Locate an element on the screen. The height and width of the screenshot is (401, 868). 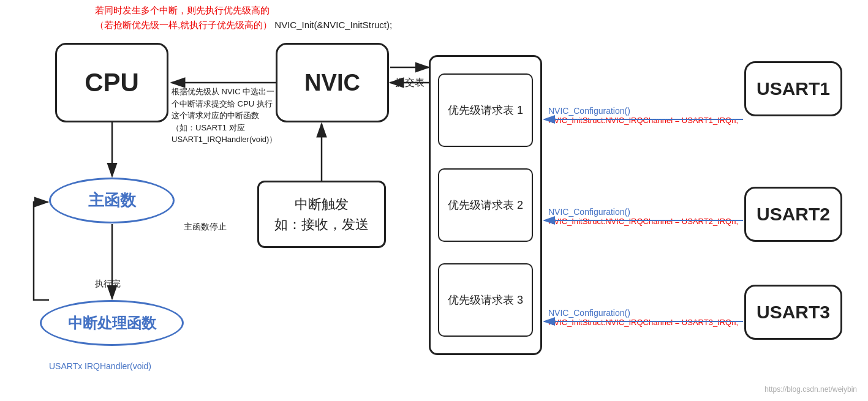
usart1-label: USART1 is located at coordinates (793, 89).